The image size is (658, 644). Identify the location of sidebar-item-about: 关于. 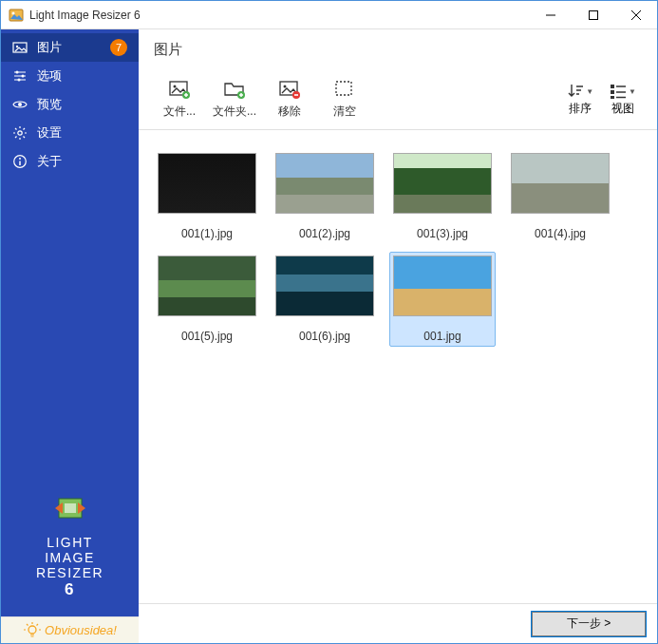
(70, 161).